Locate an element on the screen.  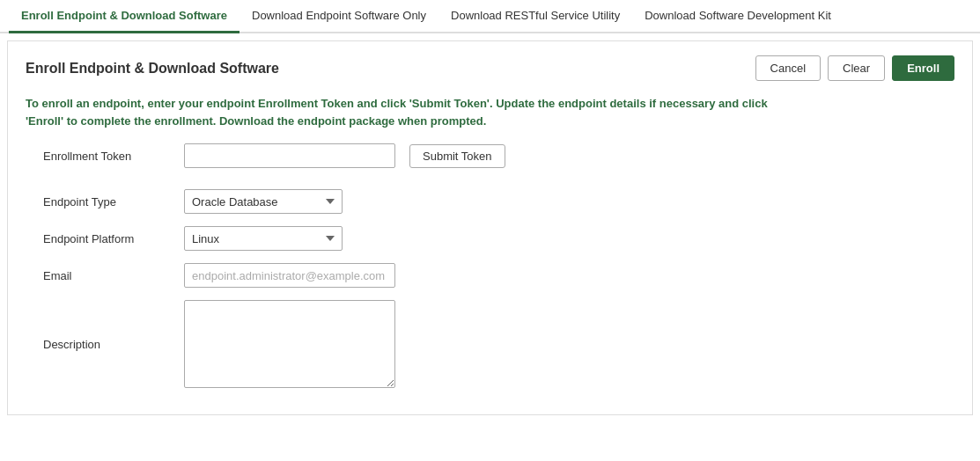
description-label: Description is located at coordinates (114, 345).